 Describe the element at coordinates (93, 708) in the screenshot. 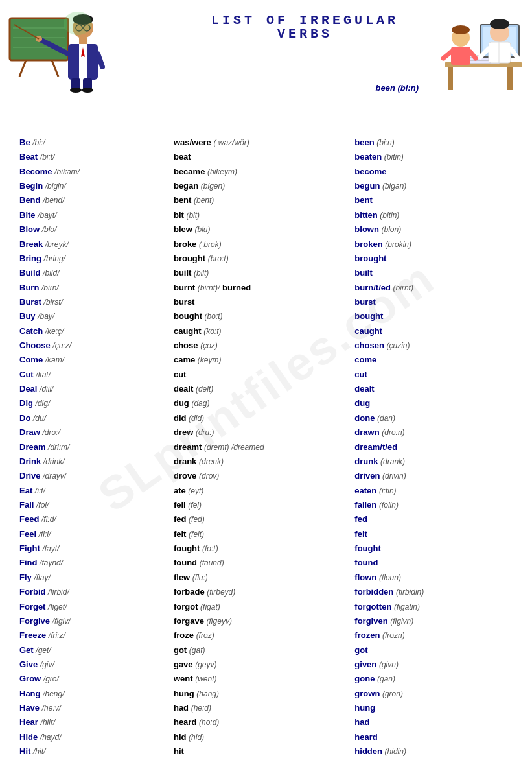

I see `list-item: Have /he:v/` at that location.